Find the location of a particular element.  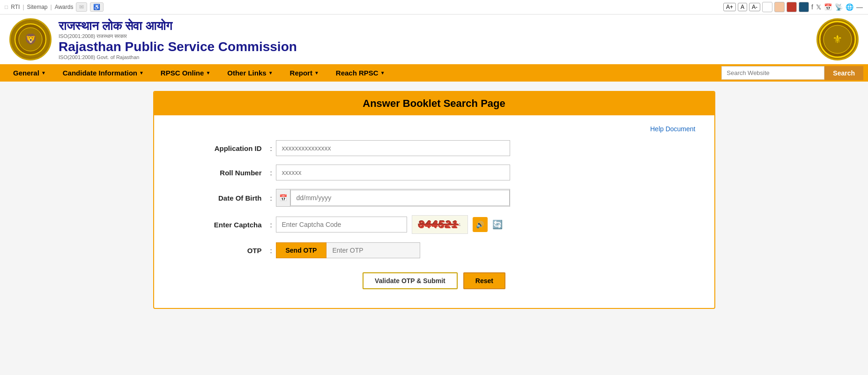

email-icon: ✉ is located at coordinates (82, 7).